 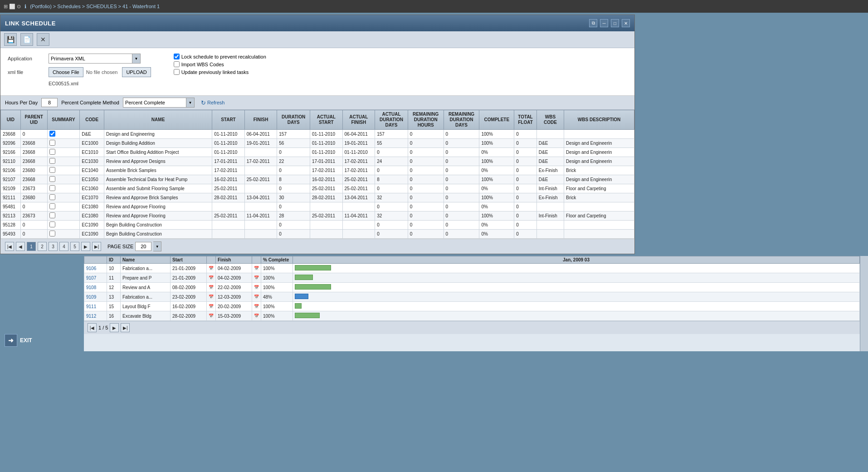 I want to click on table-cell: 17-02-2011, so click(x=261, y=162).